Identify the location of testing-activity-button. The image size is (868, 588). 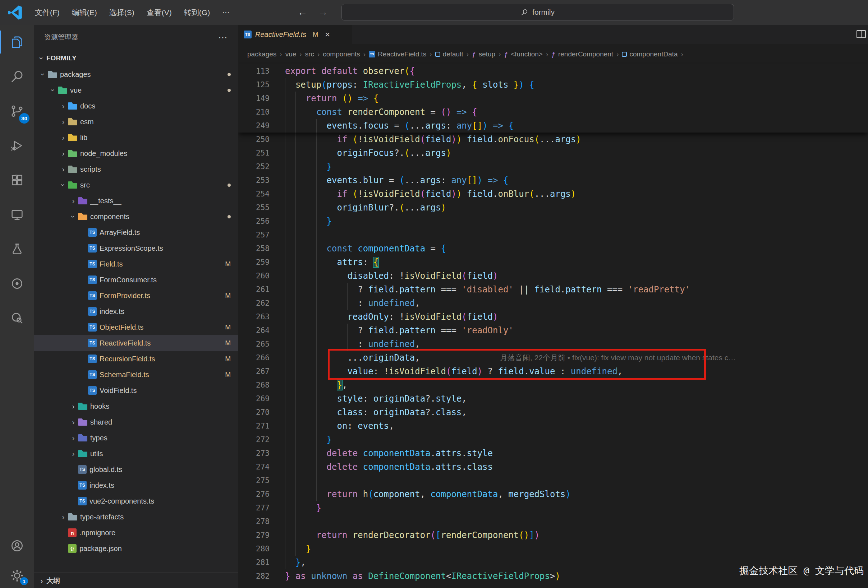
(17, 249).